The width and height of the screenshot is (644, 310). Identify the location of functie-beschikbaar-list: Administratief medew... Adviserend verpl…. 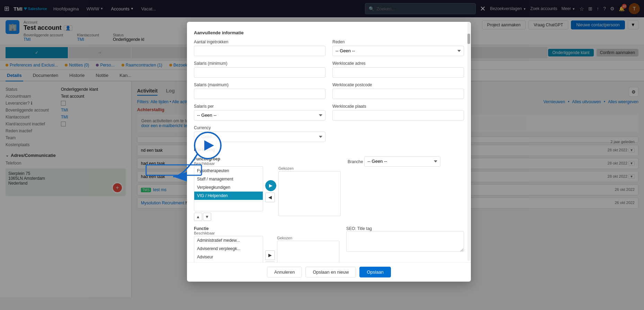
(229, 249).